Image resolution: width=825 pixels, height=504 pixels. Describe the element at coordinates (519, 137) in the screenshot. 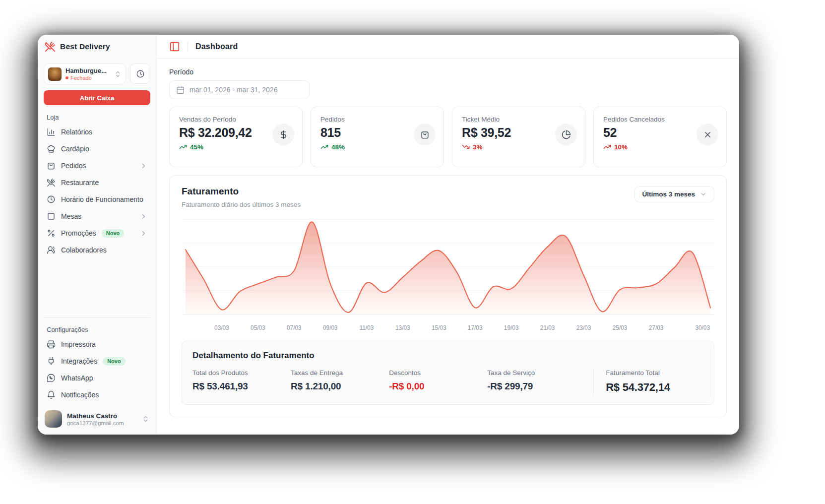

I see `stat-card-ticket-medio: Ticket Médio R$ 39,52 3%` at that location.